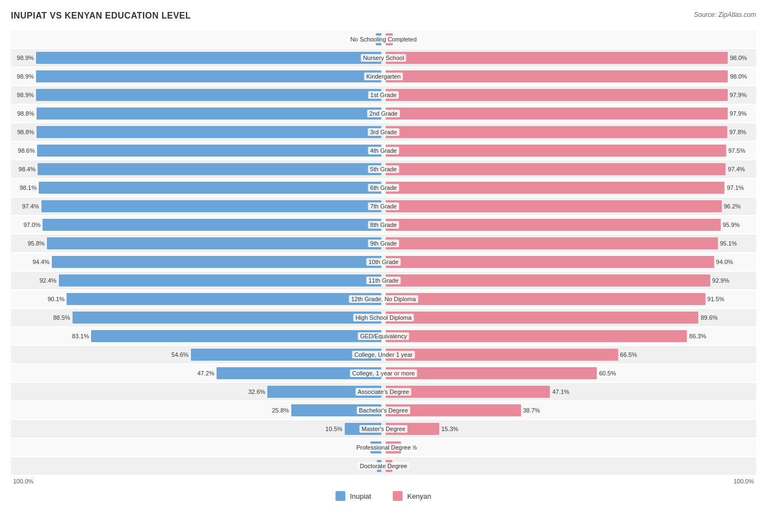 This screenshot has width=767, height=532. What do you see at coordinates (384, 447) in the screenshot?
I see `row-label: Professional Degree` at bounding box center [384, 447].